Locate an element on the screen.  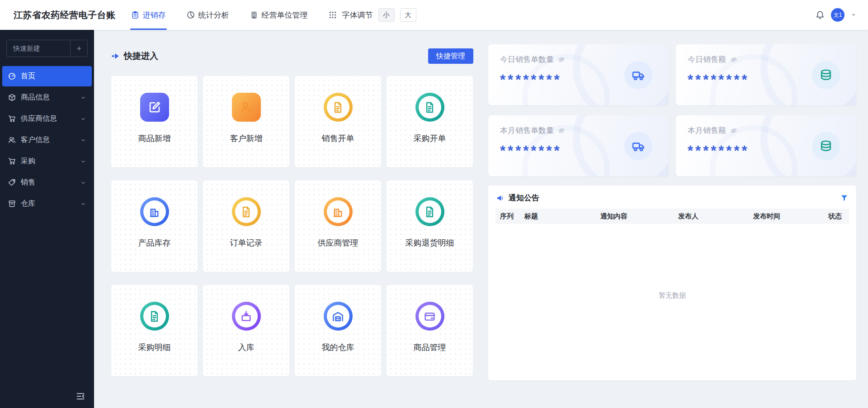
sidebar-item-label: 首页 is located at coordinates (48, 76).